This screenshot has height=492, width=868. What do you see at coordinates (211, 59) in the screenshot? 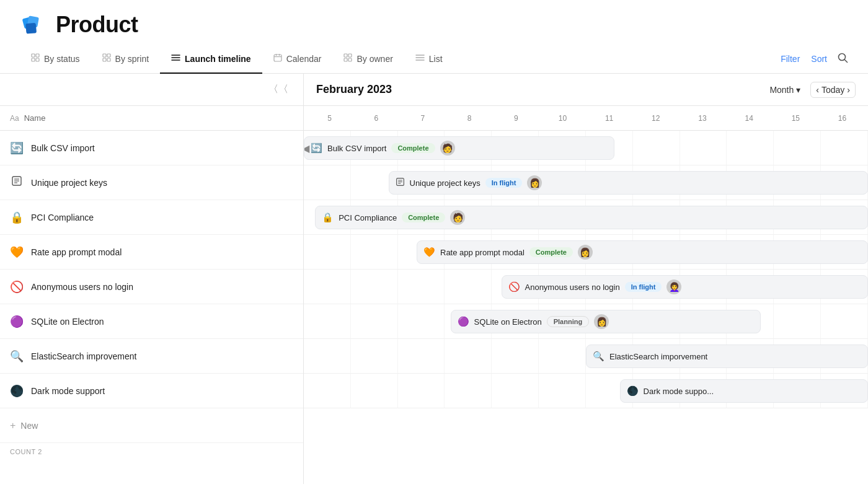
I see `tab-launch-timeline: Launch timeline` at bounding box center [211, 59].